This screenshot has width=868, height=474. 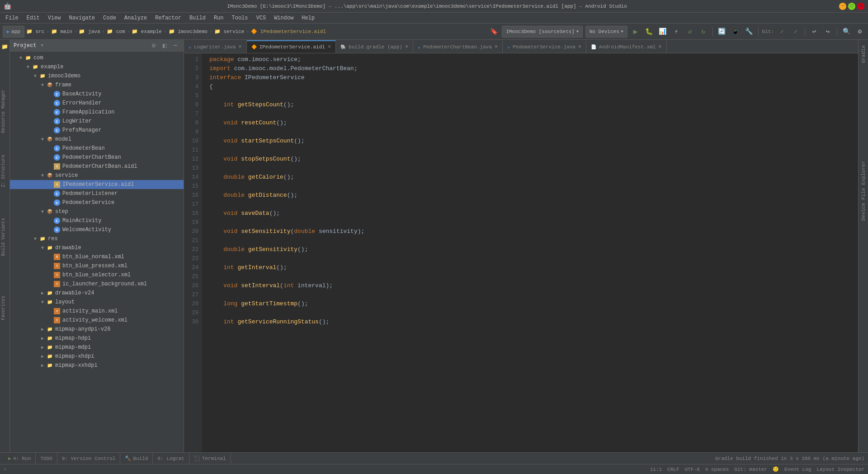 What do you see at coordinates (82, 18) in the screenshot?
I see `menu-navigate: Navigate` at bounding box center [82, 18].